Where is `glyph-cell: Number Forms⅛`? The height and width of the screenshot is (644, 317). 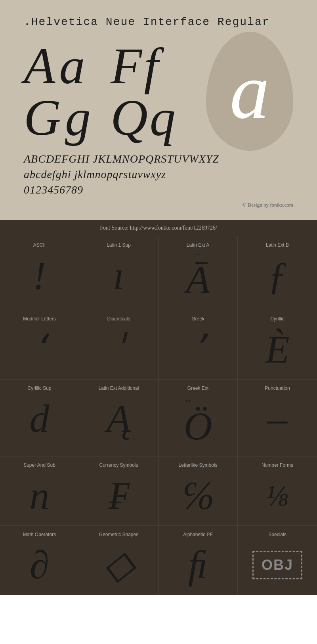 glyph-cell: Number Forms⅛ is located at coordinates (277, 491).